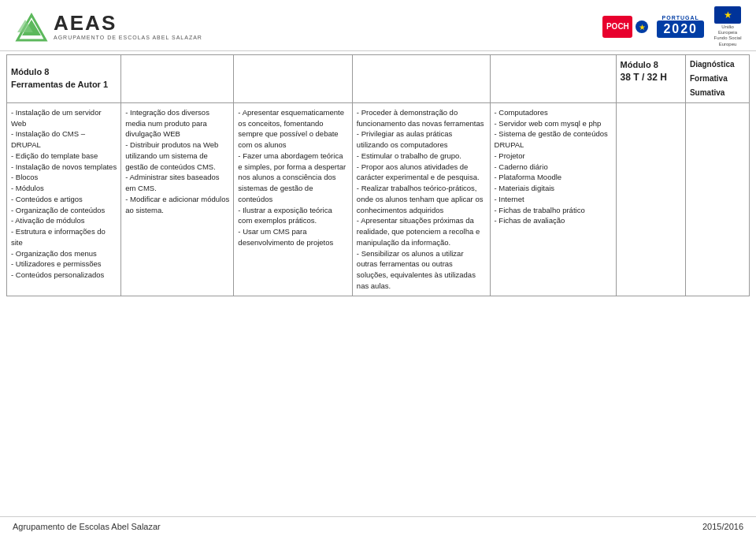 The height and width of the screenshot is (536, 756). Describe the element at coordinates (650, 79) in the screenshot. I see `modulo8-cell: Módulo 8 38 T / 32 H` at that location.